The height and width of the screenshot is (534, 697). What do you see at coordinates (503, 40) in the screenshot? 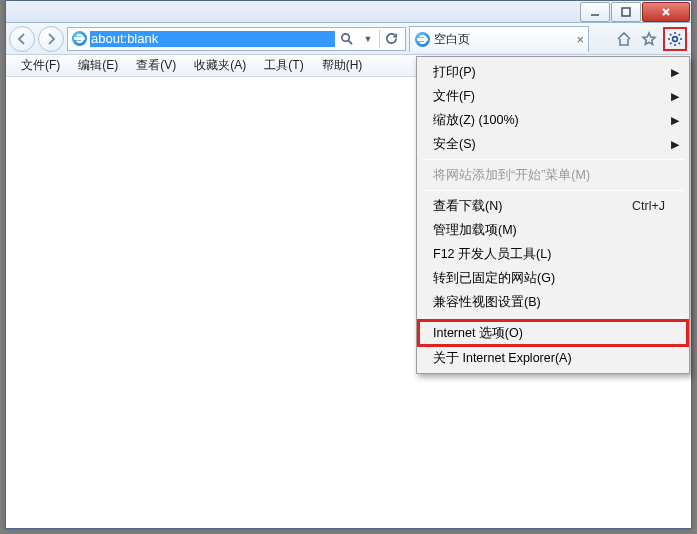
I see `tab-title: 空白页` at bounding box center [503, 40].